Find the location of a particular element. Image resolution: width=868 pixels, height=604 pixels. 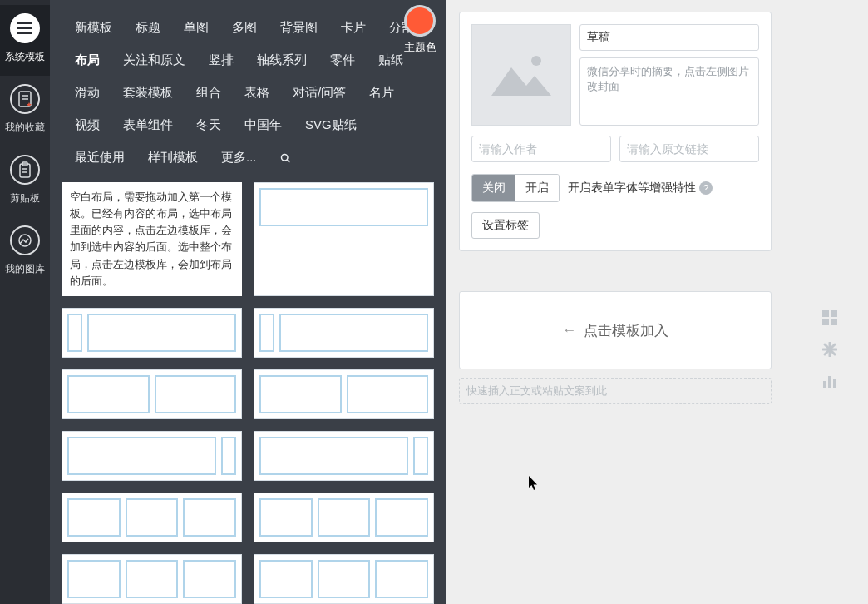

rail-label: 系统模板 is located at coordinates (25, 57).